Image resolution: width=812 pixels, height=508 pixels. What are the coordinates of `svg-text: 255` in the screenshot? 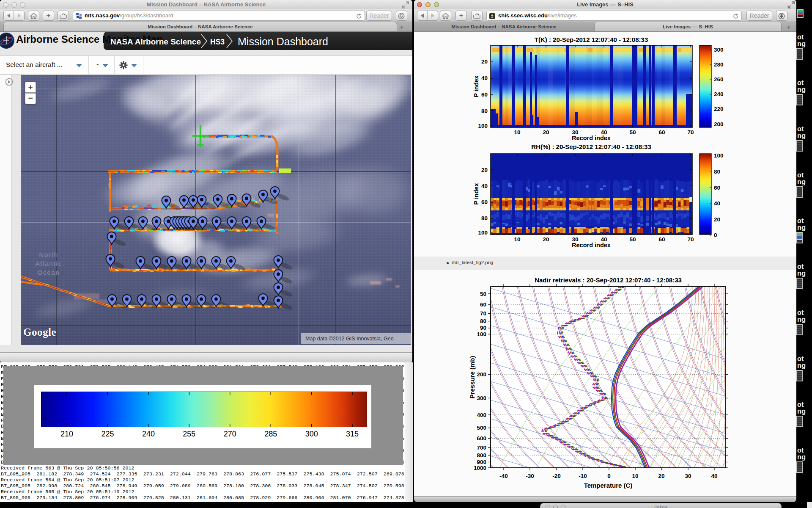 It's located at (189, 434).